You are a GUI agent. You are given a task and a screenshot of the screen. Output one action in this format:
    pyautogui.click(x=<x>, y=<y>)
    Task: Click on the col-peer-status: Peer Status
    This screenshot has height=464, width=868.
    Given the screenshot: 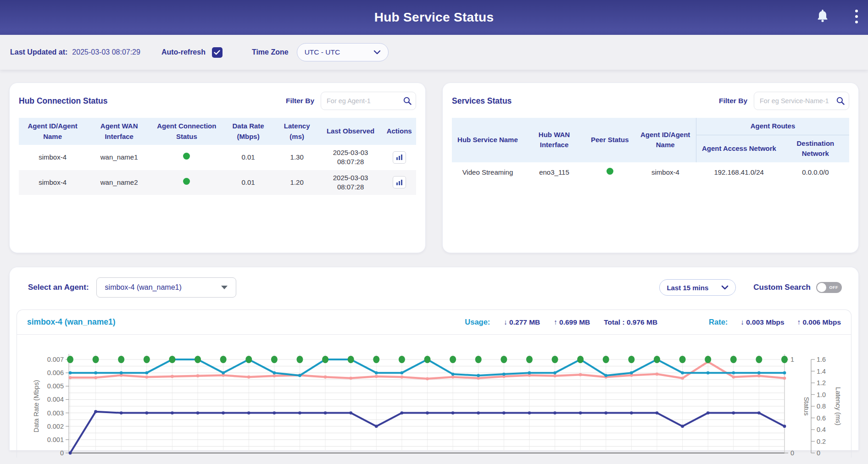 What is the action you would take?
    pyautogui.click(x=610, y=140)
    